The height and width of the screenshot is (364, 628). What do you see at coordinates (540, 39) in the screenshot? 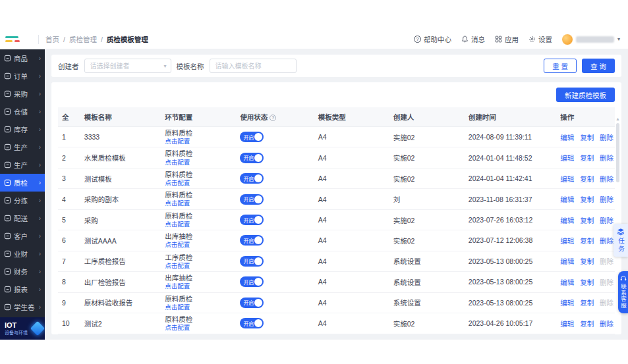
I see `settings-link: 设置` at bounding box center [540, 39].